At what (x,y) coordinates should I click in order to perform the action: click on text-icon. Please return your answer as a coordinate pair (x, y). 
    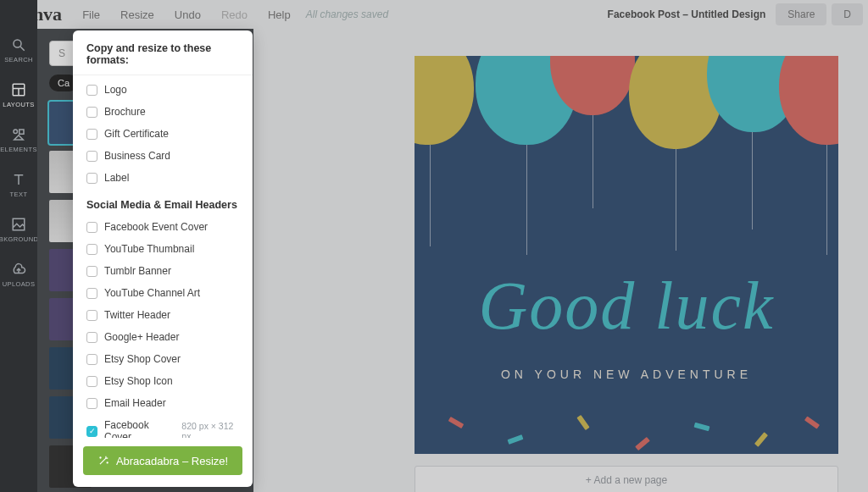
    Looking at the image, I should click on (19, 180).